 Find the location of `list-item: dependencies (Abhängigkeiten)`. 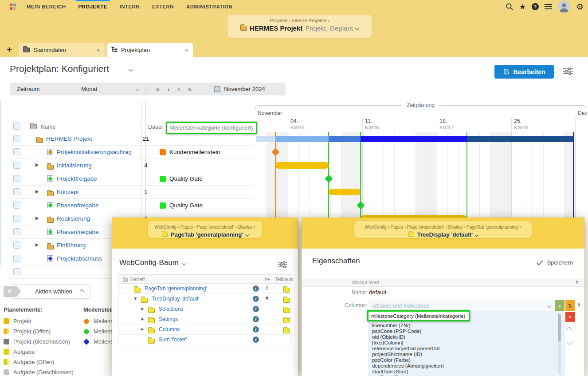

list-item: dependencies (Abhängigkeiten) is located at coordinates (466, 366).